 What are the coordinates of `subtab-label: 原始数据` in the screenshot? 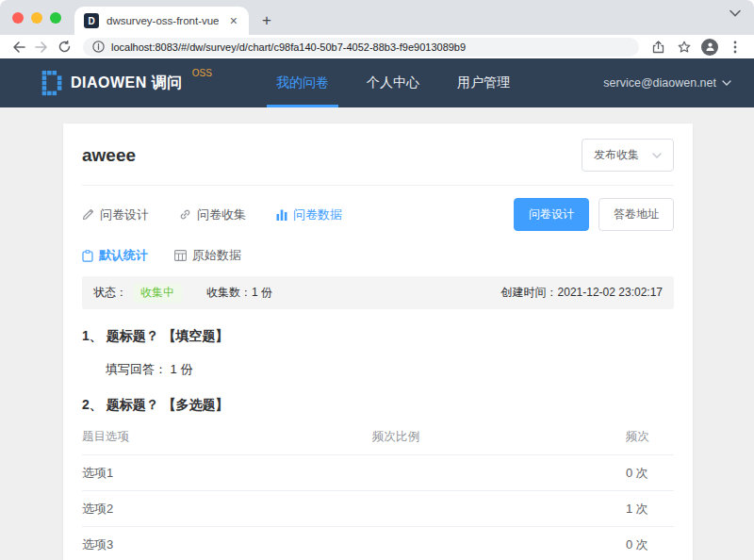 It's located at (217, 255).